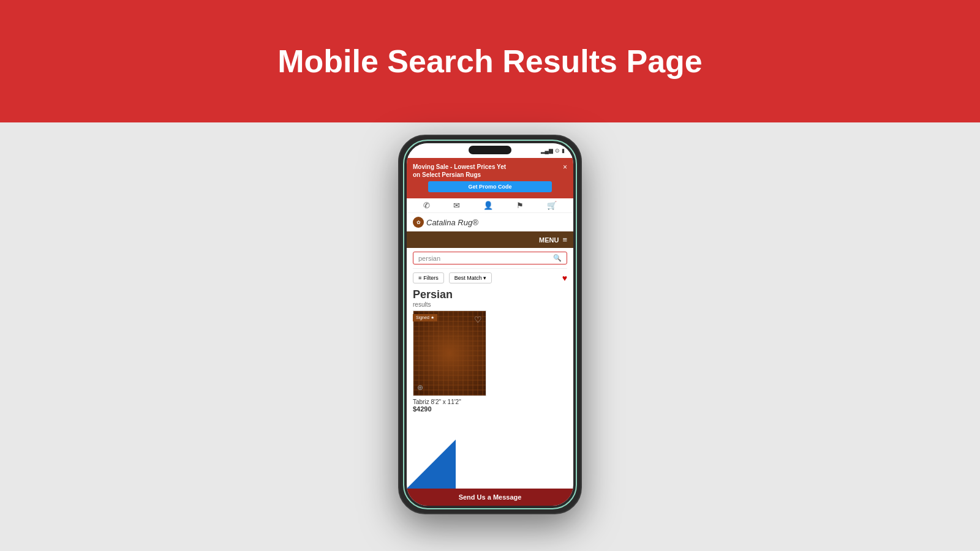 The height and width of the screenshot is (551, 980). Describe the element at coordinates (490, 151) in the screenshot. I see `status-bar: ▂▄▆ ⊙ ▮` at that location.